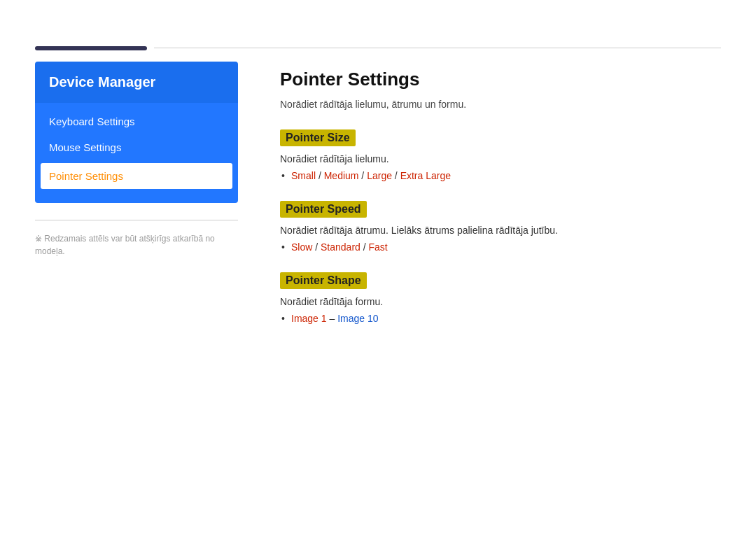 This screenshot has height=534, width=756. What do you see at coordinates (302, 247) in the screenshot?
I see `opt-slow: Slow` at bounding box center [302, 247].